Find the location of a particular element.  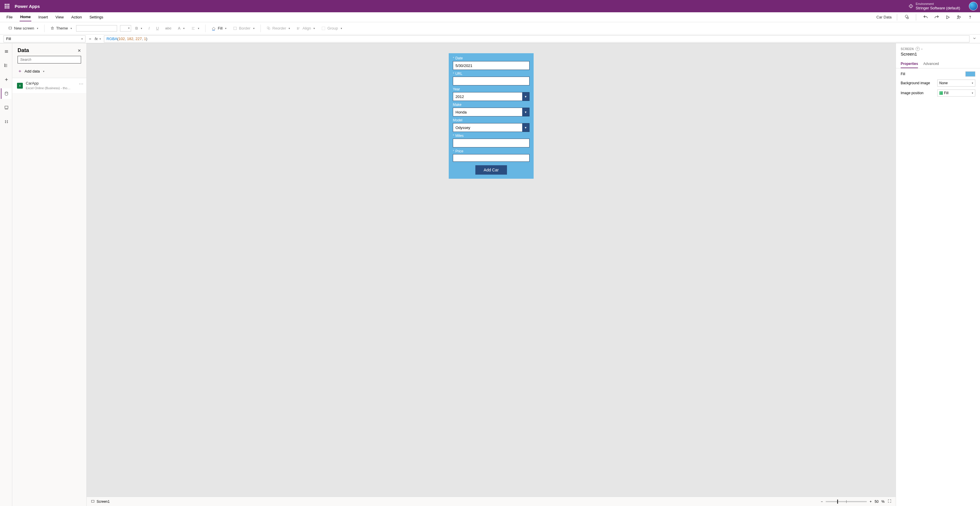

fill-prop-label: Fill is located at coordinates (903, 74).